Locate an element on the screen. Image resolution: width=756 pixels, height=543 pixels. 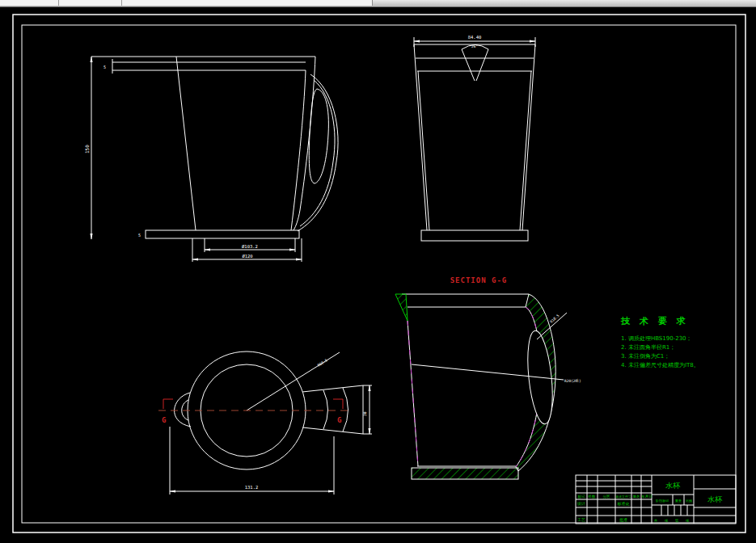
tb-name-right: 水杯 is located at coordinates (715, 499).